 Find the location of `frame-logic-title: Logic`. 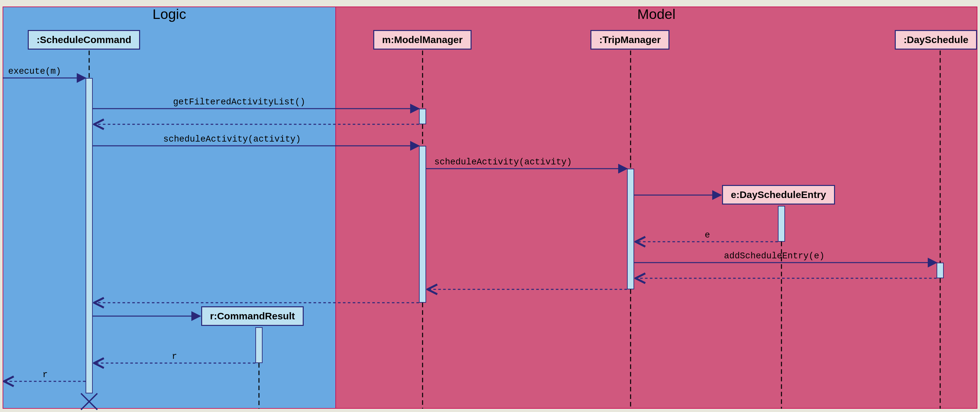

frame-logic-title: Logic is located at coordinates (170, 14).